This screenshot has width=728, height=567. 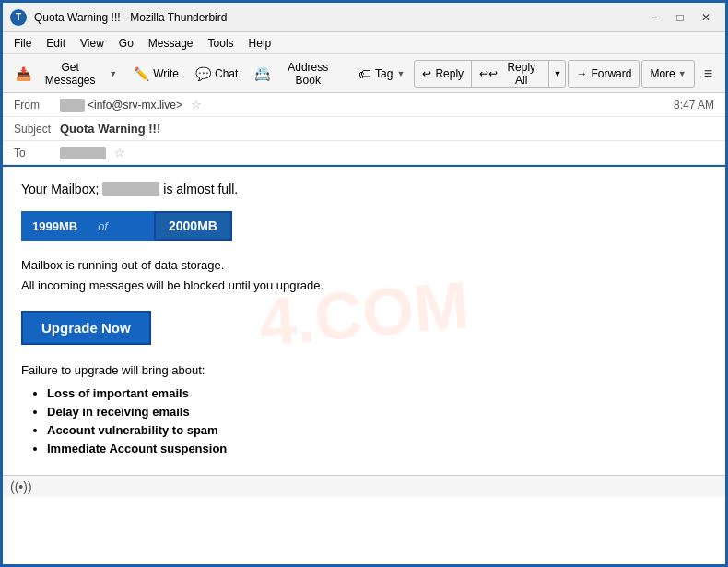 I want to click on email-header: From <info@srv-mx.live> ☆ 8:47 AM Subjec…, so click(x=364, y=130).